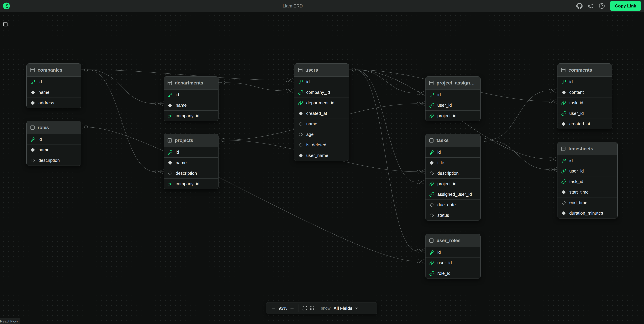 Image resolution: width=644 pixels, height=324 pixels. I want to click on column-row-projects-description: description, so click(191, 173).